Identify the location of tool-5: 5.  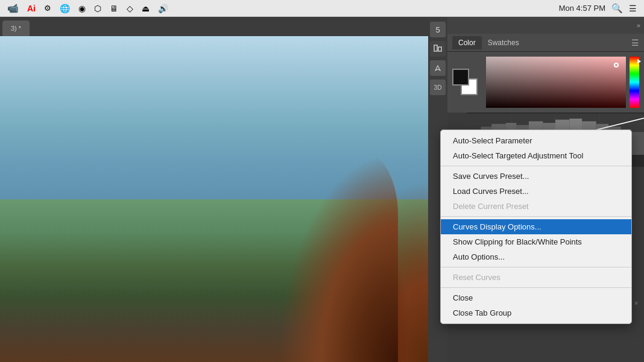
(438, 30).